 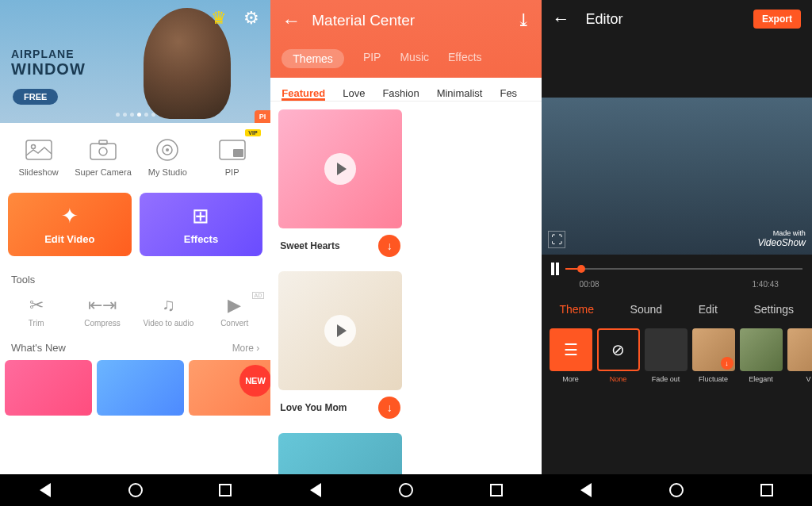 What do you see at coordinates (232, 157) in the screenshot?
I see `feature-pip: VIP PIP` at bounding box center [232, 157].